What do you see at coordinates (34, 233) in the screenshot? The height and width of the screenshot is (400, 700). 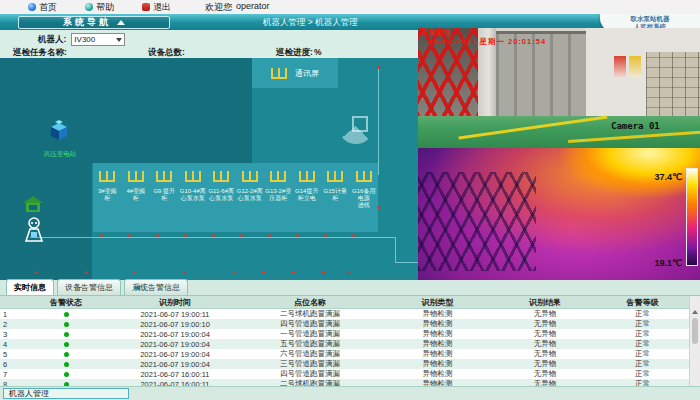 I see `robot-icon` at bounding box center [34, 233].